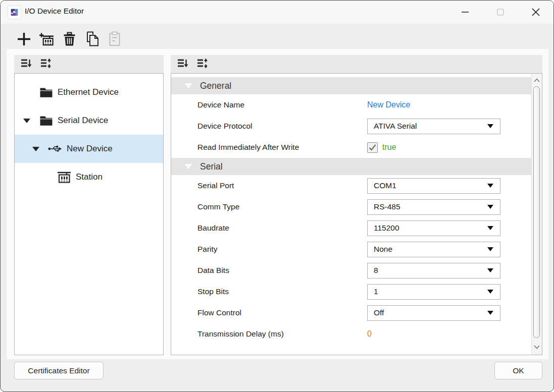 This screenshot has height=392, width=554. What do you see at coordinates (357, 64) in the screenshot?
I see `properties-sort-toolbar` at bounding box center [357, 64].